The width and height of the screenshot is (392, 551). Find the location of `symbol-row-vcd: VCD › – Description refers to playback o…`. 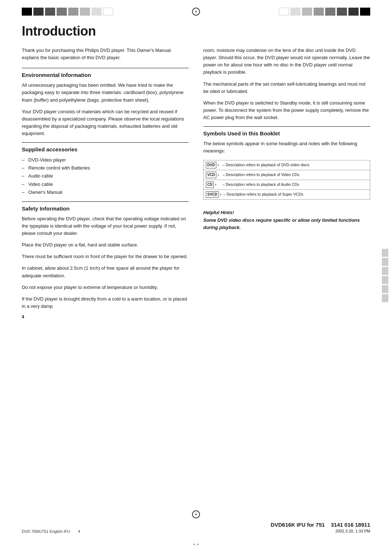

symbol-row-vcd: VCD › – Description refers to playback o… is located at coordinates (287, 175).